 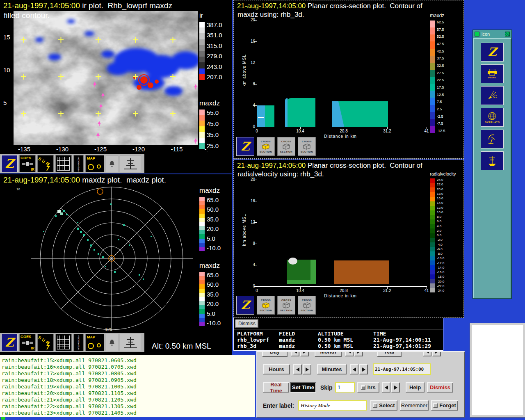 What do you see at coordinates (345, 340) in the screenshot?
I see `cell-altitude: 0.50 km MSL` at bounding box center [345, 340].